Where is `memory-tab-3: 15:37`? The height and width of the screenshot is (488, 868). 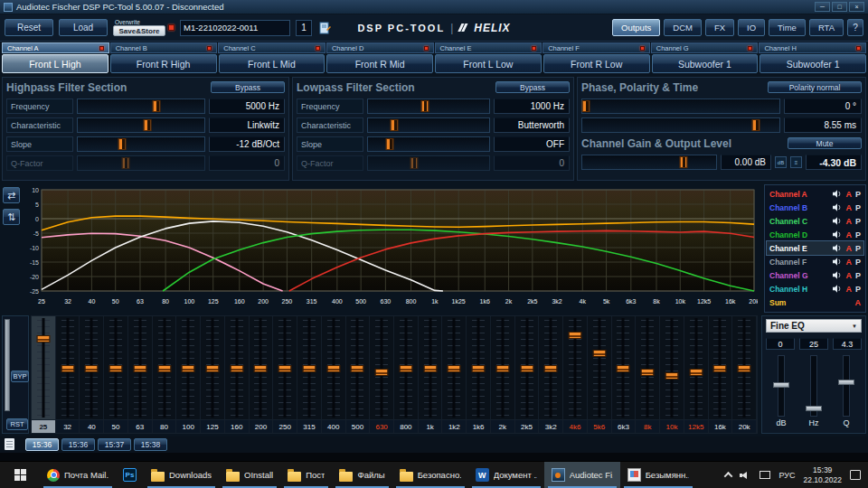
memory-tab-3: 15:37 is located at coordinates (114, 445).